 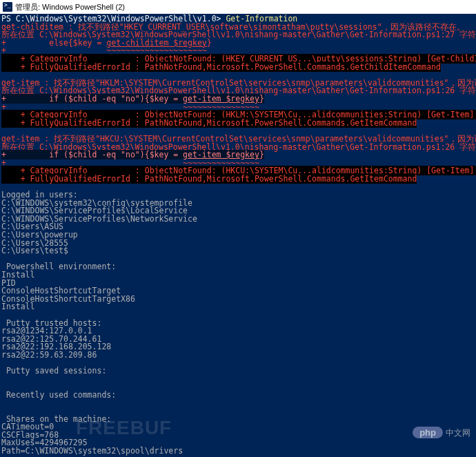 I want to click on output-line: Path=C:\WINDOWS\system32\spool\drivers, so click(x=92, y=451).